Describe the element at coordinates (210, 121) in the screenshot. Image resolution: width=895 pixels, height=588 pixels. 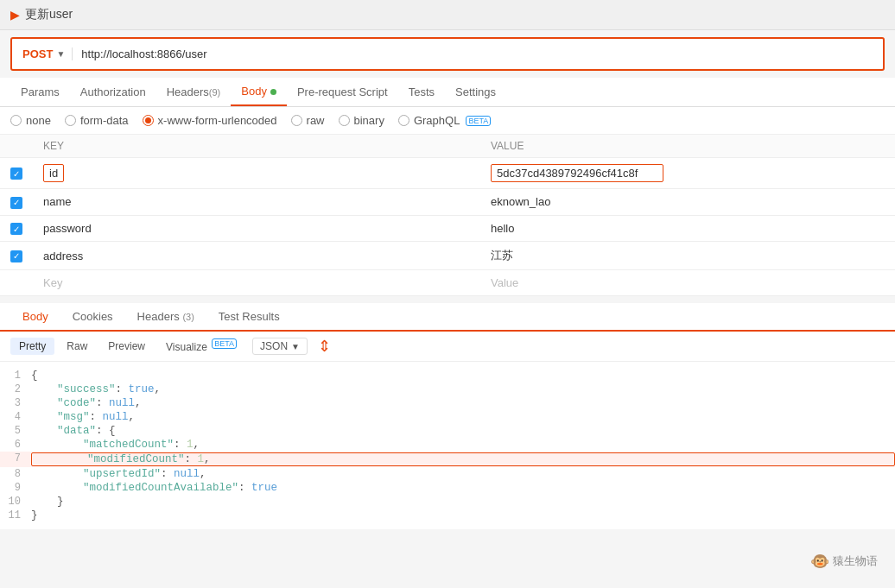
I see `option-x-www-form-urlencoded: x-www-form-urlencoded` at that location.